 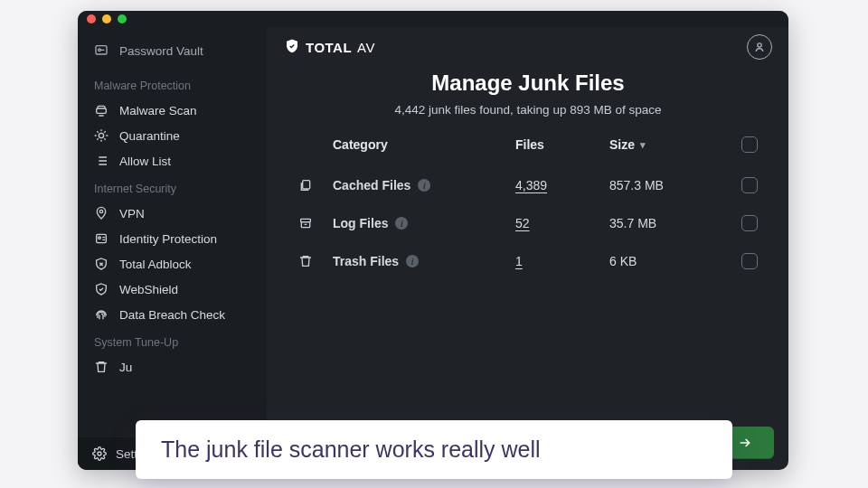 What do you see at coordinates (172, 341) in the screenshot?
I see `sidebar-section-tuneup: System Tune-Up` at bounding box center [172, 341].